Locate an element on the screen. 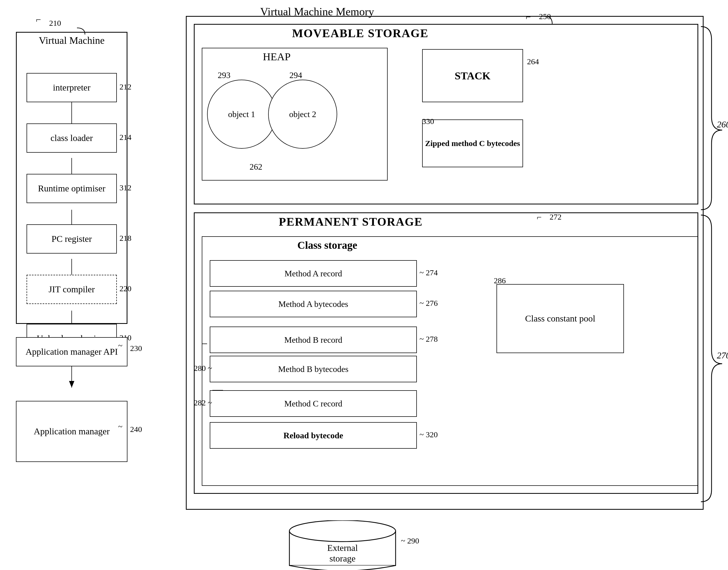 This screenshot has height=570, width=728. moveable-storage-title: MOVEABLE STORAGE is located at coordinates (360, 33).